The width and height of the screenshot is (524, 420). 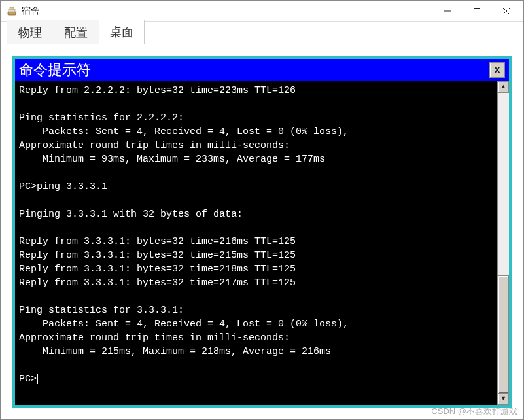 I want to click on scroll-up-button: ▲, so click(x=504, y=87).